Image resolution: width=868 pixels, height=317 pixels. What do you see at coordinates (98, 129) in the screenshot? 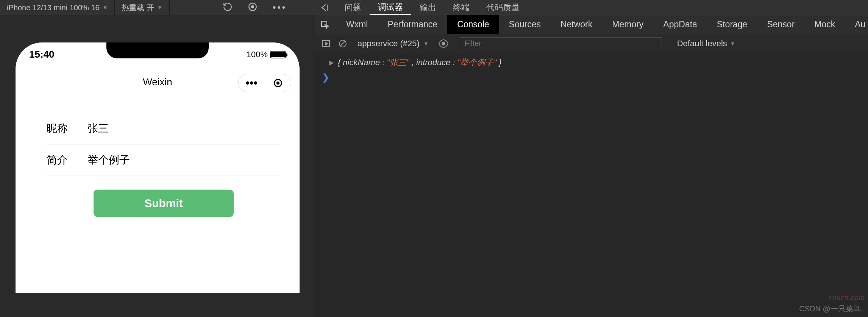
I see `nickname-input: 张三` at bounding box center [98, 129].